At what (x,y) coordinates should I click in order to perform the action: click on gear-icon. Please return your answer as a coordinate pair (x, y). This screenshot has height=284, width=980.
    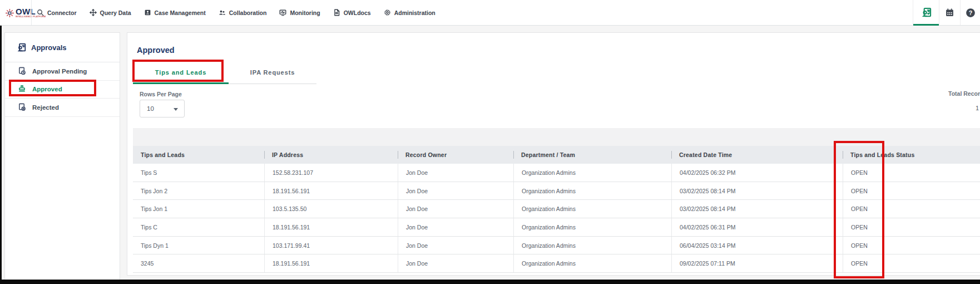
    Looking at the image, I should click on (387, 12).